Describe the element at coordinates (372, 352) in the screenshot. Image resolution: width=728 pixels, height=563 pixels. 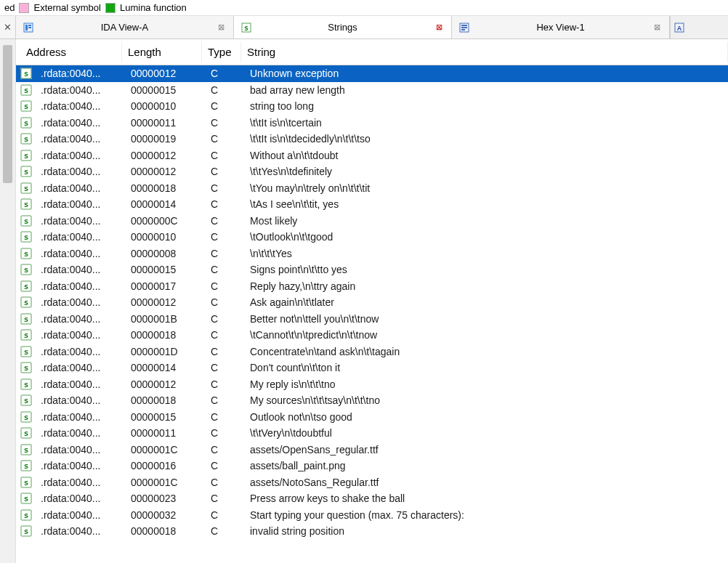
I see `table-row: s.rdata:0040...0000001DCConcentrate\n\ta…` at that location.